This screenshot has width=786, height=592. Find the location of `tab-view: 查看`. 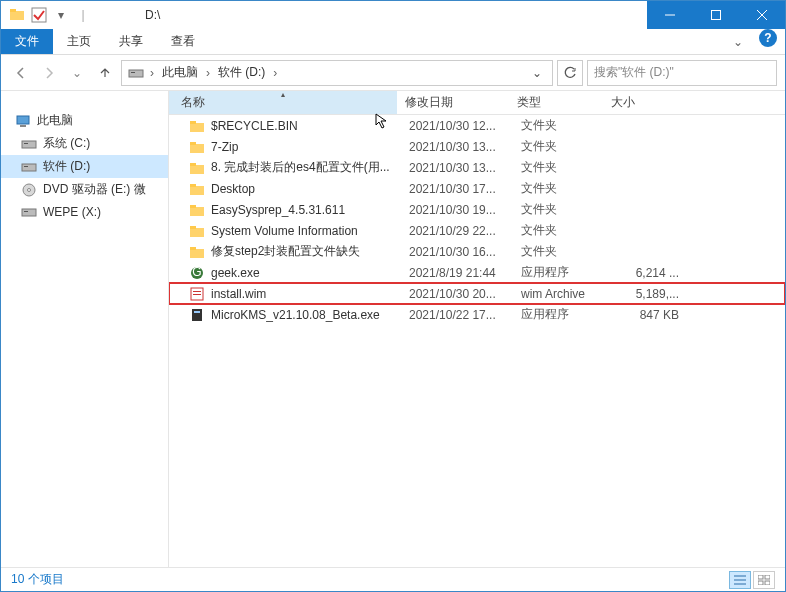

tab-view: 查看 is located at coordinates (183, 42).